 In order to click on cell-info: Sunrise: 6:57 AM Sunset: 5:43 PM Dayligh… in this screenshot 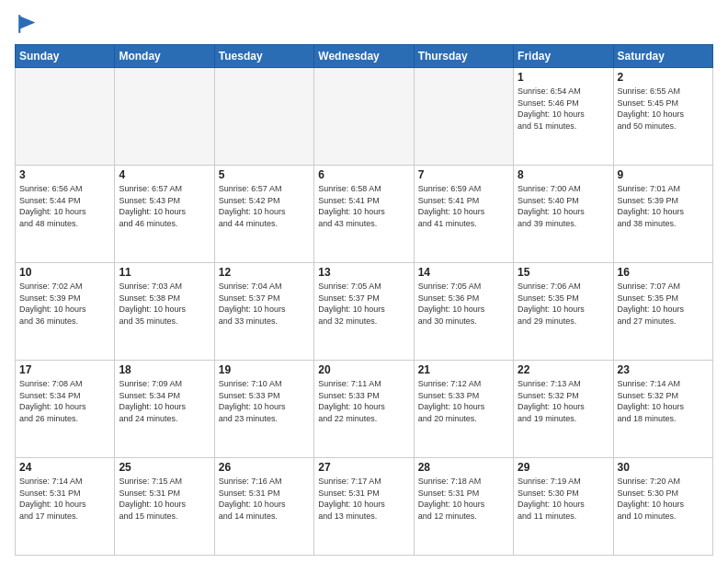, I will do `click(164, 206)`.